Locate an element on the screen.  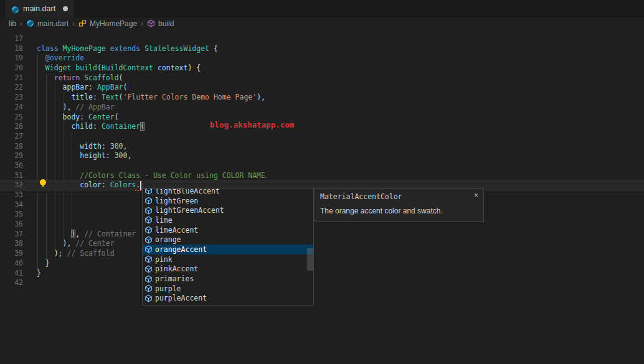
suggest-item-lightGreenAccent: lightGreenAccent is located at coordinates (228, 210).